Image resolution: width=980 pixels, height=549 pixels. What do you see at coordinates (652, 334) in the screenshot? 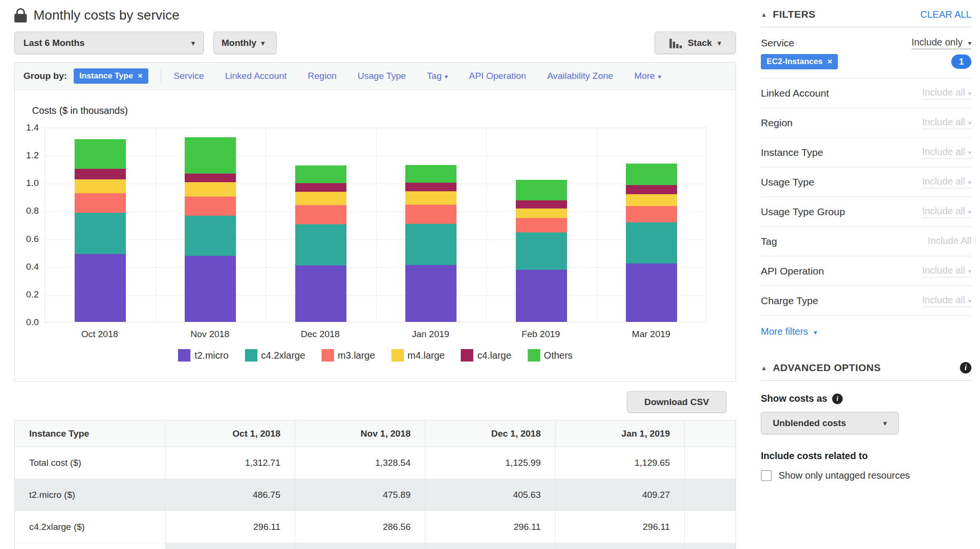
I see `x-tick-label: Mar 2019` at bounding box center [652, 334].